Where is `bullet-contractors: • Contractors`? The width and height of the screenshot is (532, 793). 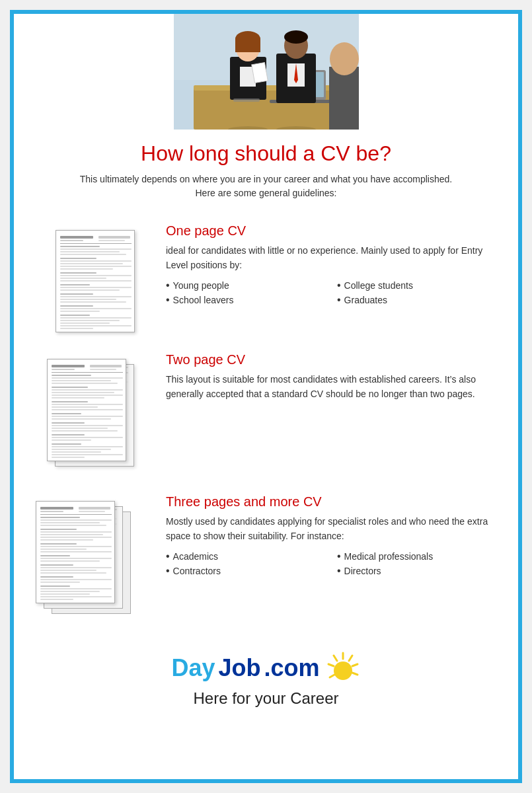
bullet-contractors: • Contractors is located at coordinates (248, 571).